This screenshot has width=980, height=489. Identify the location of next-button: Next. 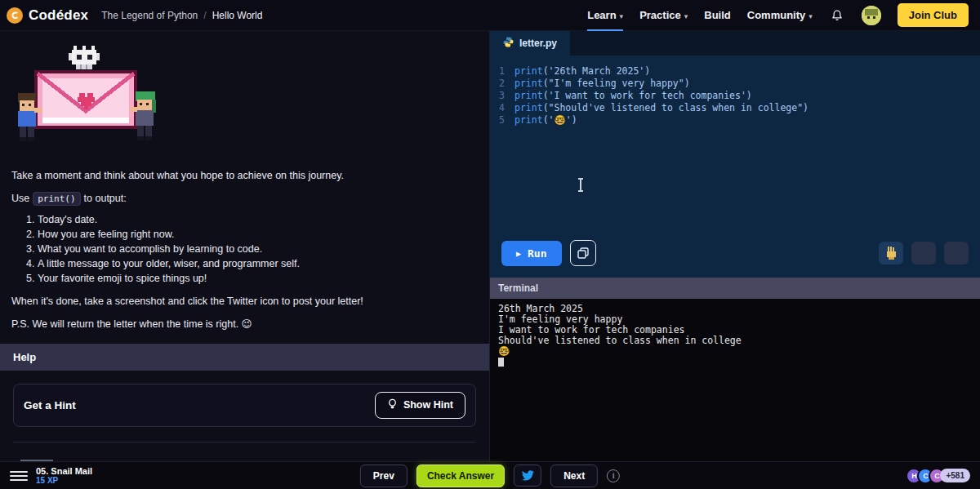
(574, 476).